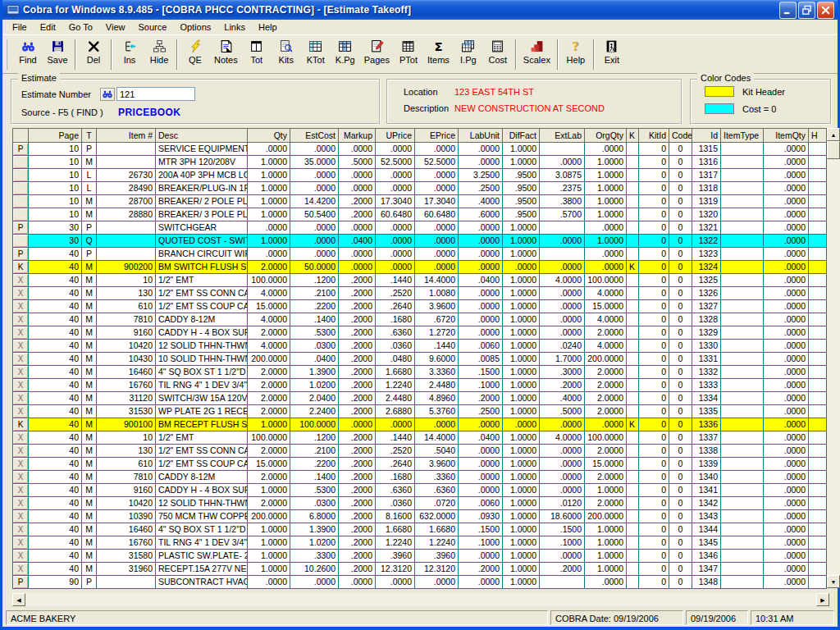  I want to click on vertical-scrollbar: ▲ ▼, so click(833, 358).